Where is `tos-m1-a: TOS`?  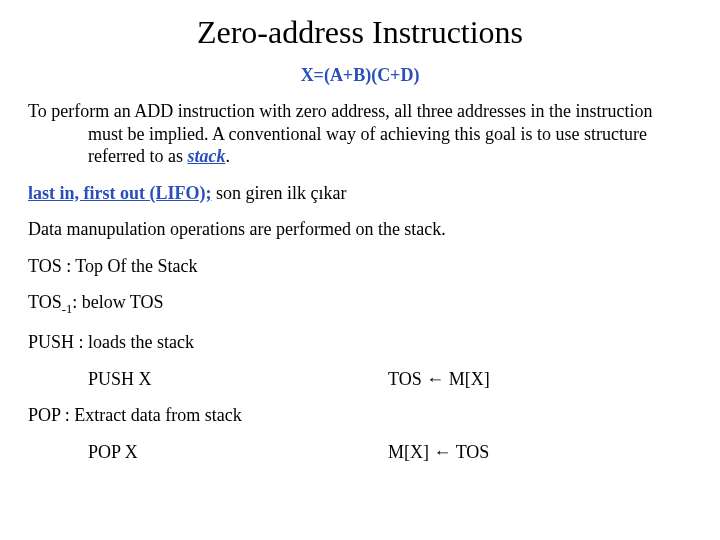
tos-m1-a: TOS is located at coordinates (45, 302).